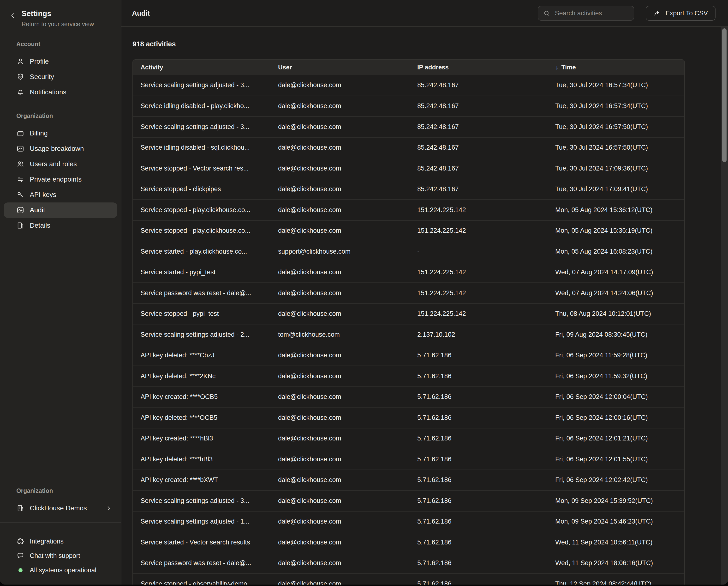 The height and width of the screenshot is (586, 728). What do you see at coordinates (616, 583) in the screenshot?
I see `cell-time: Thu, 12 Sep 2024 08:42:44(UTC)` at bounding box center [616, 583].